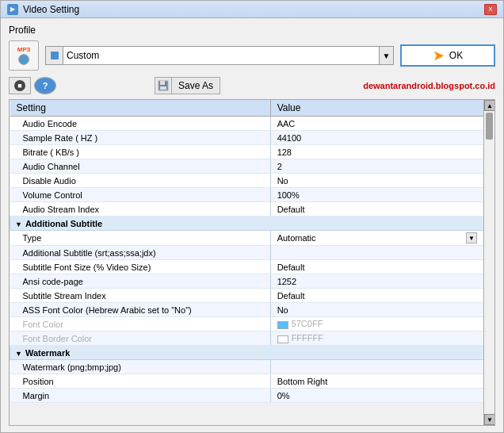 This screenshot has height=433, width=504. What do you see at coordinates (141, 339) in the screenshot?
I see `setting-cell: Font Border Color` at bounding box center [141, 339].